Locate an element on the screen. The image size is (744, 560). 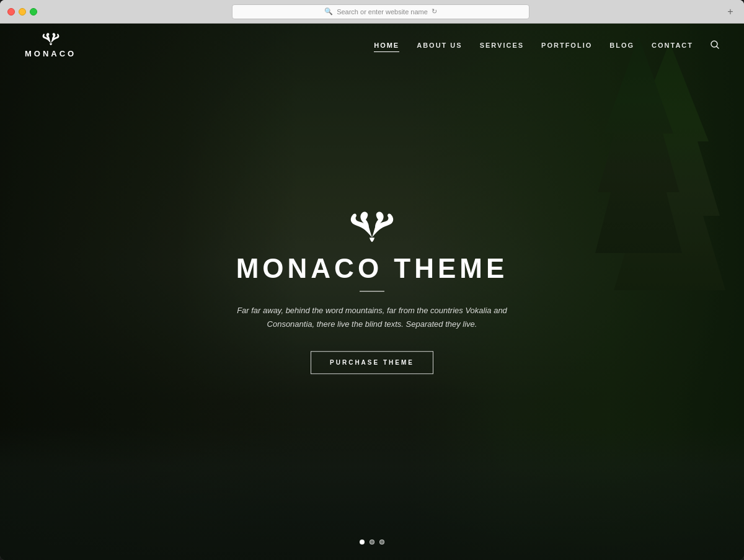
nav-item-about: ABOUT US is located at coordinates (439, 45).